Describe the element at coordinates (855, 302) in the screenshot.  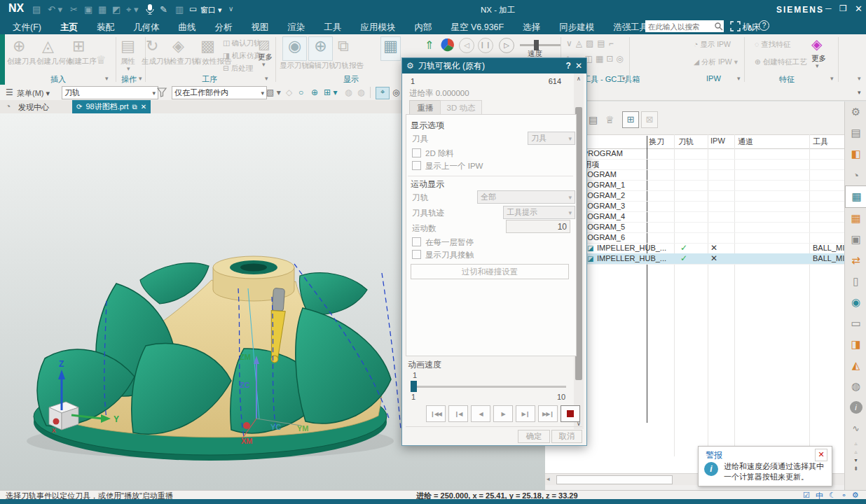
I see `visualization-icon: ◉` at that location.